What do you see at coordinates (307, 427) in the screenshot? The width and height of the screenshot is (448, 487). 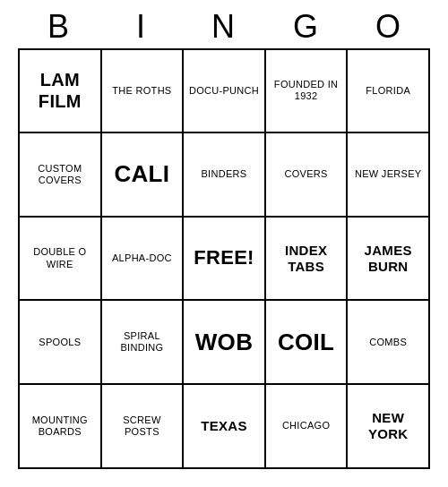 I see `bingo-cell: CHICAGO` at bounding box center [307, 427].